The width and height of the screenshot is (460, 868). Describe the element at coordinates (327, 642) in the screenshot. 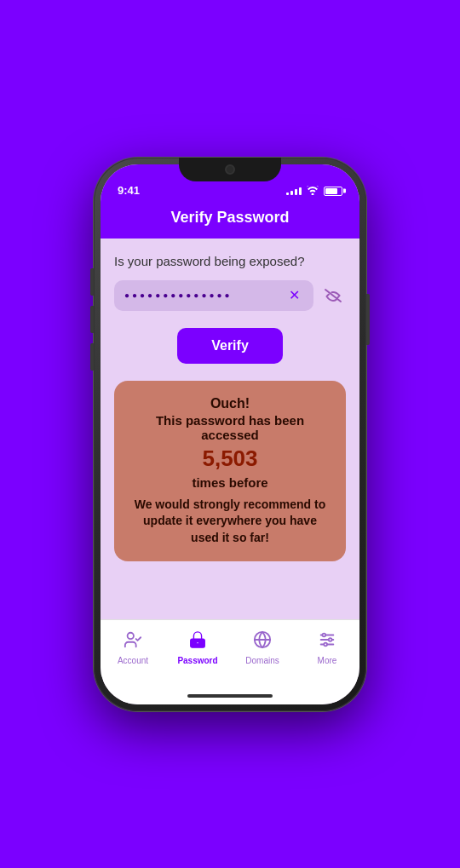

I see `sliders-icon` at that location.